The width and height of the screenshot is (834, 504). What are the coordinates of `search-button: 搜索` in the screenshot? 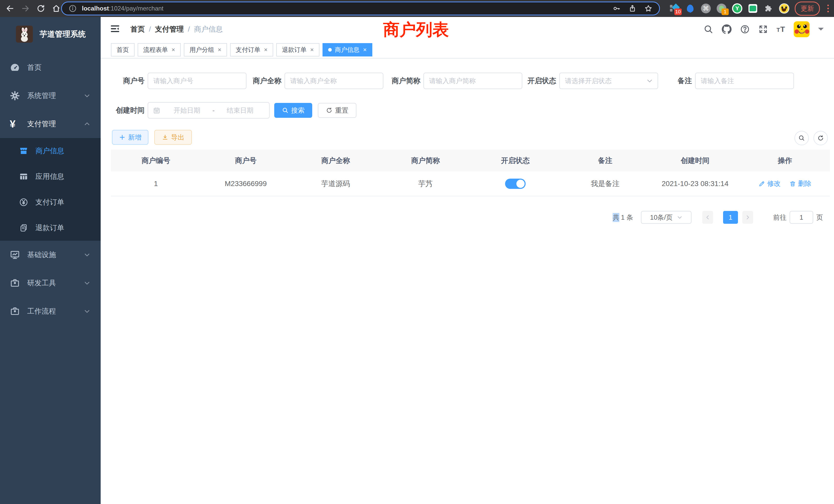 It's located at (293, 110).